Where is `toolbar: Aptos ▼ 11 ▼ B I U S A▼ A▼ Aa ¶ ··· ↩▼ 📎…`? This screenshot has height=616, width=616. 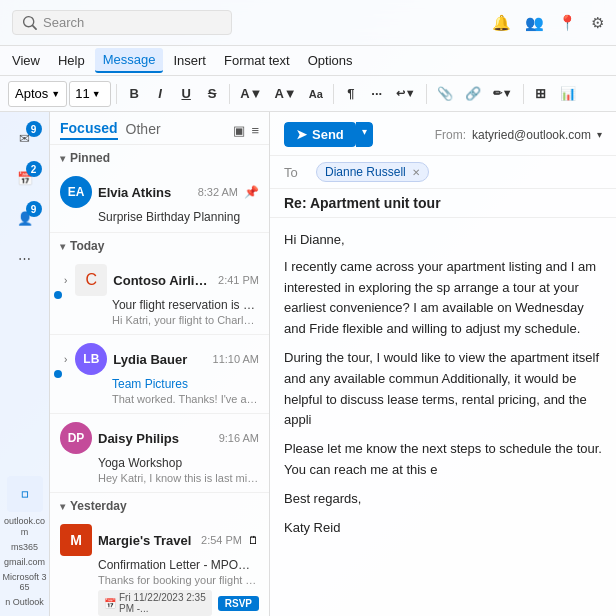
toolbar: Aptos ▼ 11 ▼ B I U S A▼ A▼ Aa ¶ ··· ↩▼ 📎… is located at coordinates (308, 94).